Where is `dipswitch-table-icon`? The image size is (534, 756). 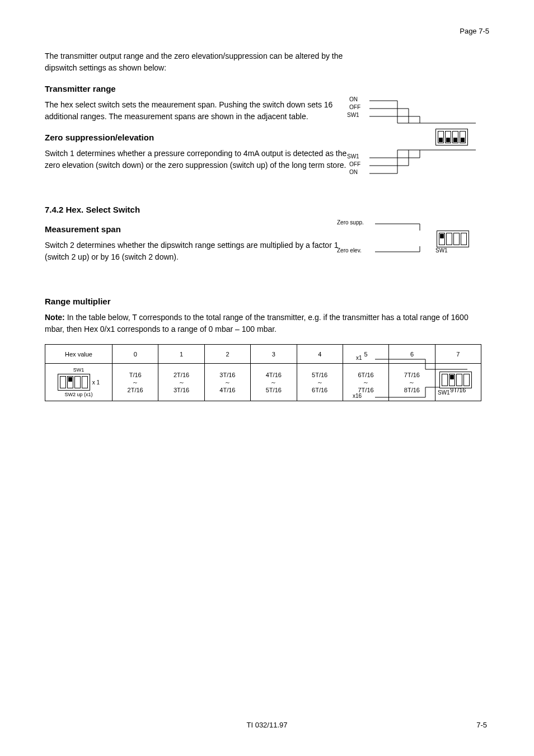
dipswitch-table-icon is located at coordinates (74, 382).